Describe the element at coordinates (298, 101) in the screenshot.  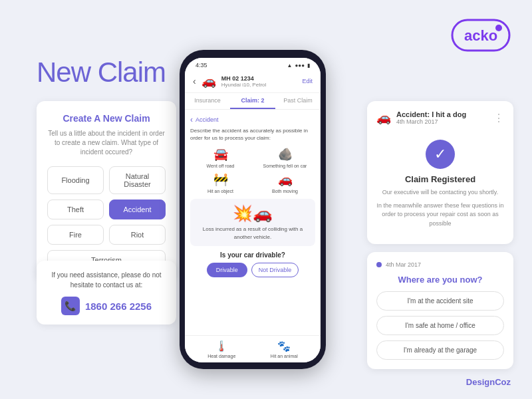
I see `tab-past-claim: Past Claim` at that location.